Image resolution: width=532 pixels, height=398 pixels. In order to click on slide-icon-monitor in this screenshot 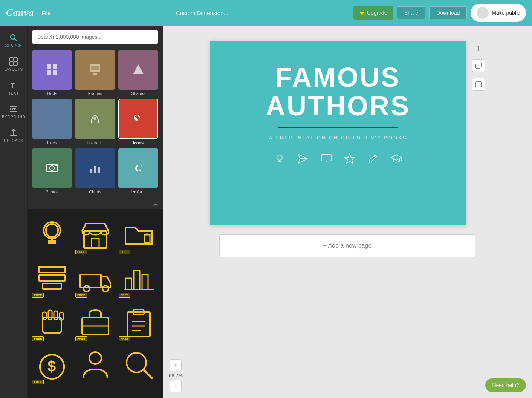, I will do `click(326, 159)`.